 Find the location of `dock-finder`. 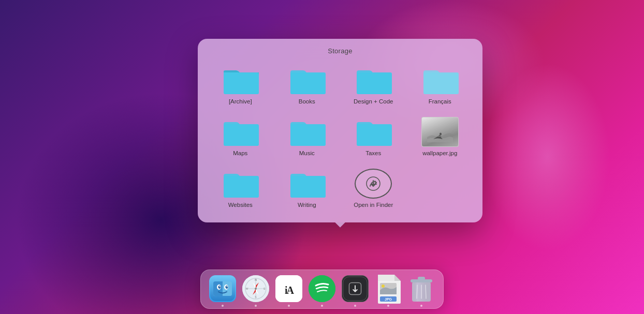

dock-finder is located at coordinates (223, 289).